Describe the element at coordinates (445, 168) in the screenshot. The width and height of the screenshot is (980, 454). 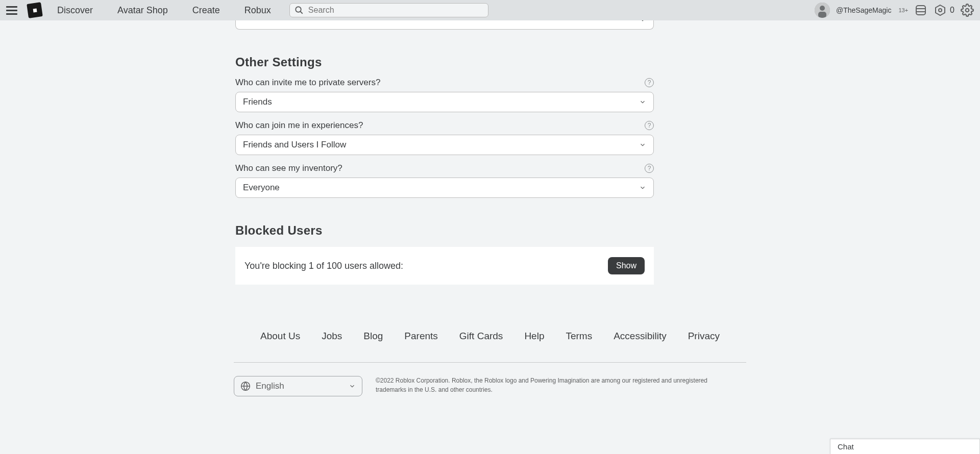
I see `setting-label-inventory: Who can see my inventory? ?` at that location.